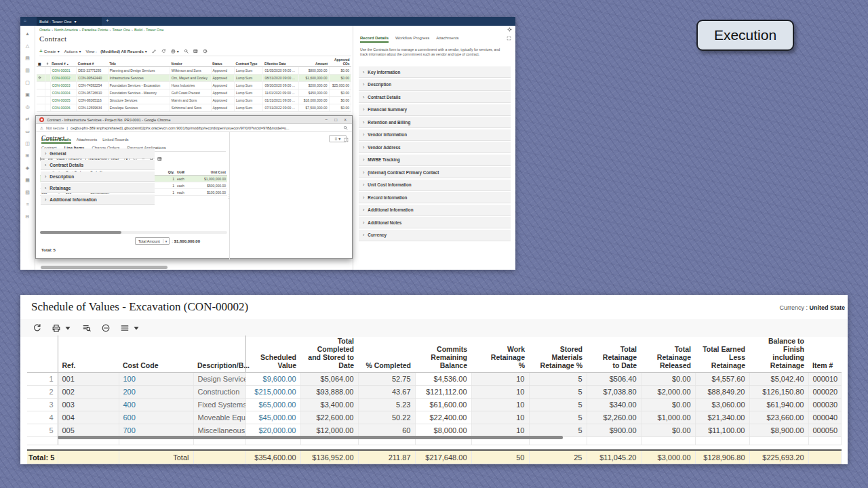 The height and width of the screenshot is (488, 868). I want to click on sidebar-icon: ◎, so click(27, 107).